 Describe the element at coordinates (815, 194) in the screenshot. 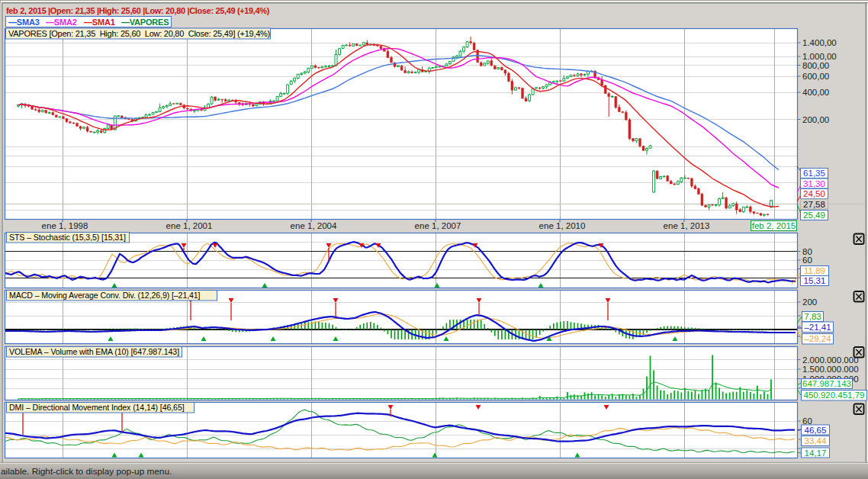

I see `svg-text: 24,50` at that location.